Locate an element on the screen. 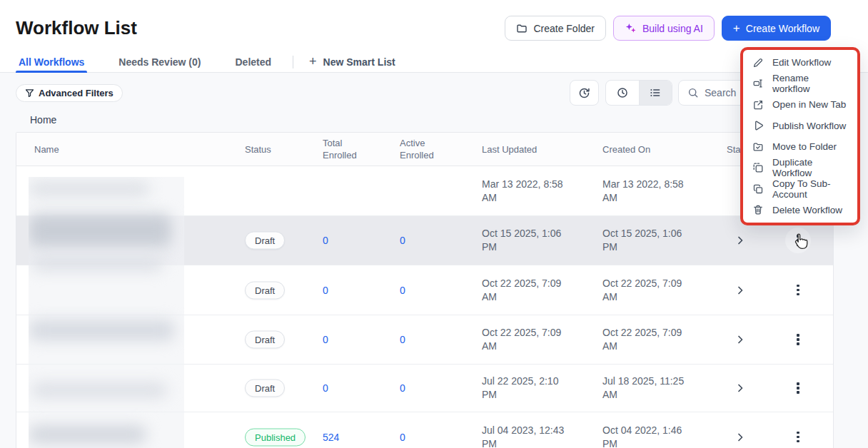  column-status: Status is located at coordinates (258, 150).